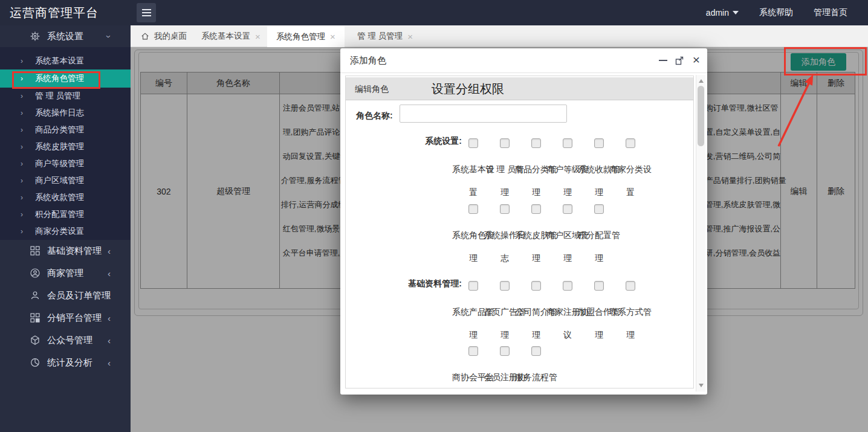 This screenshot has height=432, width=868. What do you see at coordinates (736, 13) in the screenshot?
I see `chevron-down-icon` at bounding box center [736, 13].